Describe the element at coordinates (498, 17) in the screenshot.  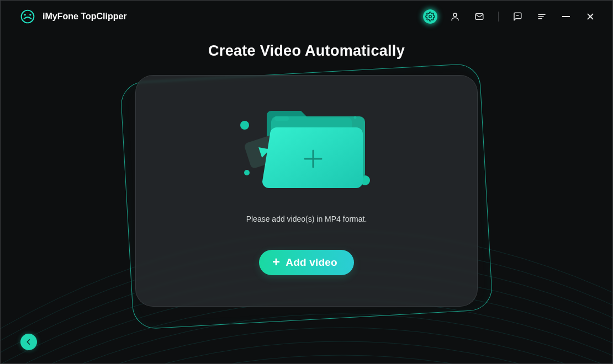
I see `titlebar-separator` at that location.